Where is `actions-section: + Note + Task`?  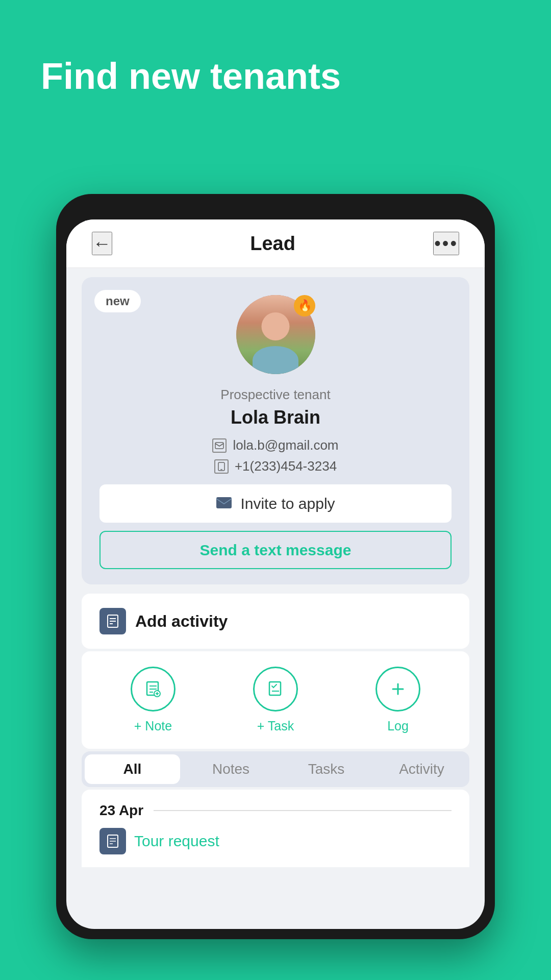 actions-section: + Note + Task is located at coordinates (276, 700).